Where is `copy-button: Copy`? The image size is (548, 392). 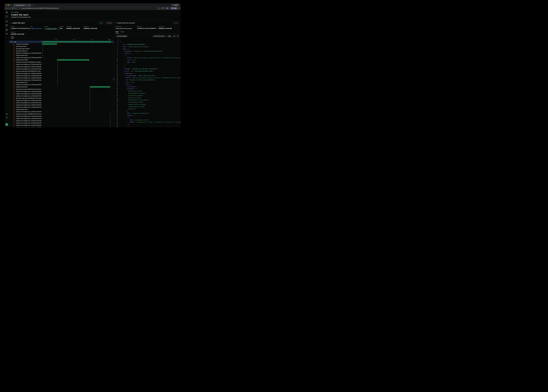
copy-button: Copy is located at coordinates (169, 36).